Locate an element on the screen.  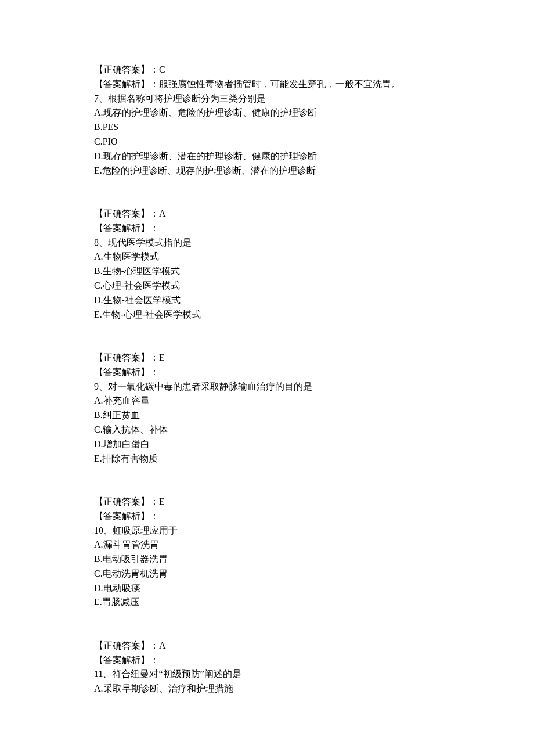
text-line: B.纠正贫血 is located at coordinates (267, 416).